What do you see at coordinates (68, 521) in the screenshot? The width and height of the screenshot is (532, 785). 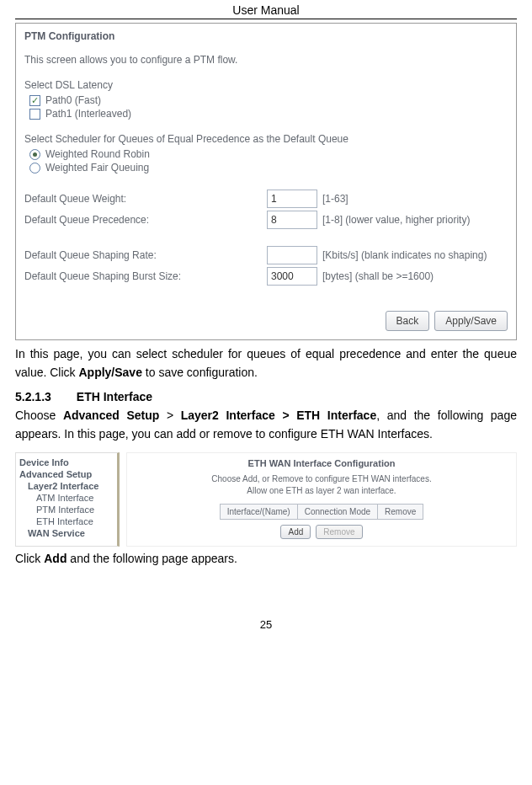 I see `sidebar-item-eth: ETH Interface` at bounding box center [68, 521].